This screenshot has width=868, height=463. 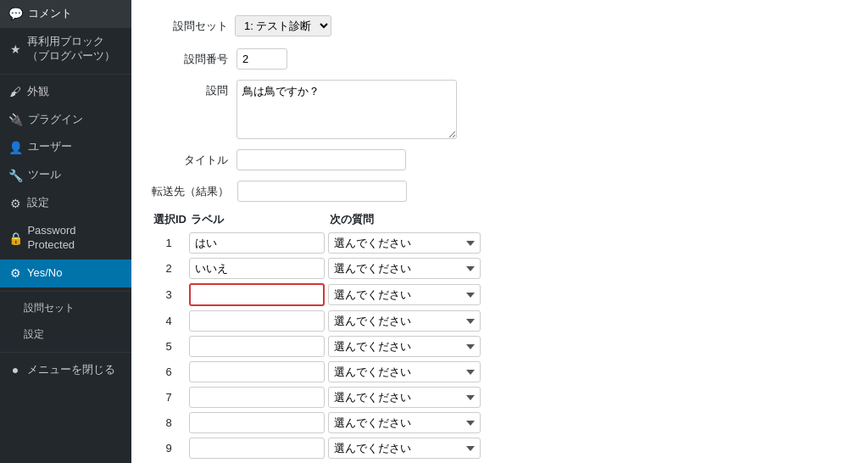 I want to click on sidebar-item-yes-no: ⚙ Yes/No, so click(x=66, y=273).